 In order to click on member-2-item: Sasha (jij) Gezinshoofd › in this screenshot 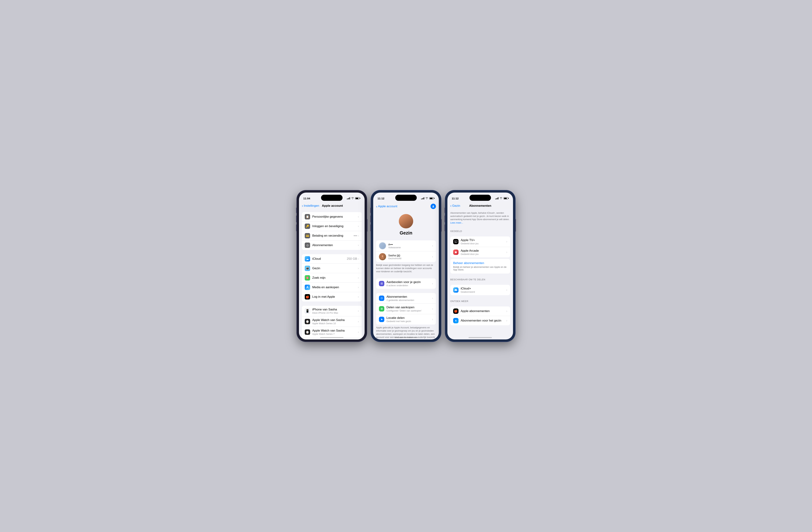, I will do `click(406, 256)`.